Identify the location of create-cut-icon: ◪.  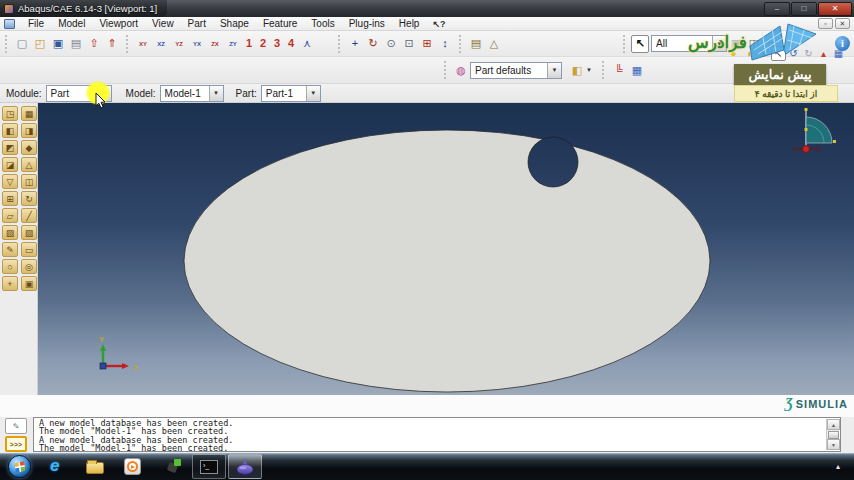
(10, 164).